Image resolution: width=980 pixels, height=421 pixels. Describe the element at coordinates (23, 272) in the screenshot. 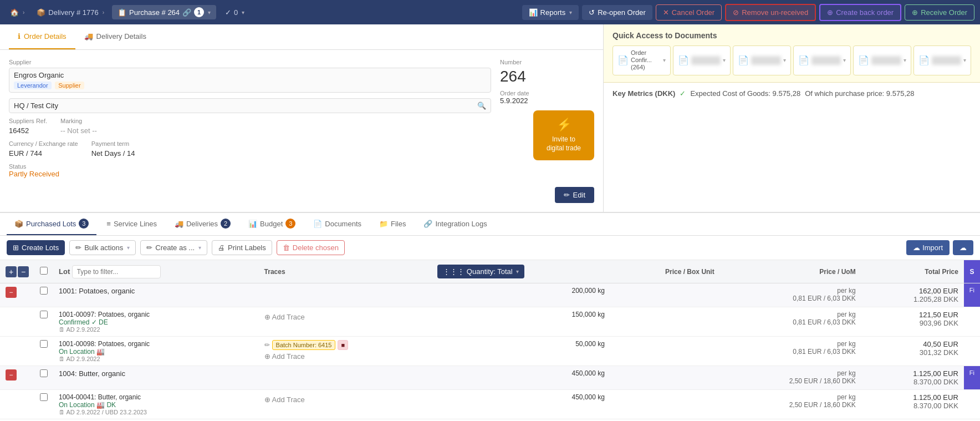

I see `collapse-all-button: −` at that location.